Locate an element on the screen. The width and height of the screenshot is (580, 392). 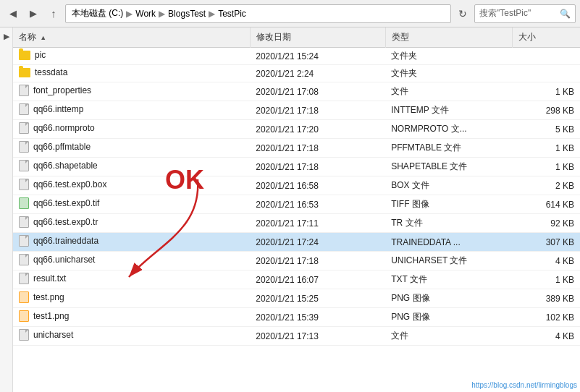
file-icon-name: pic is located at coordinates (32, 55).